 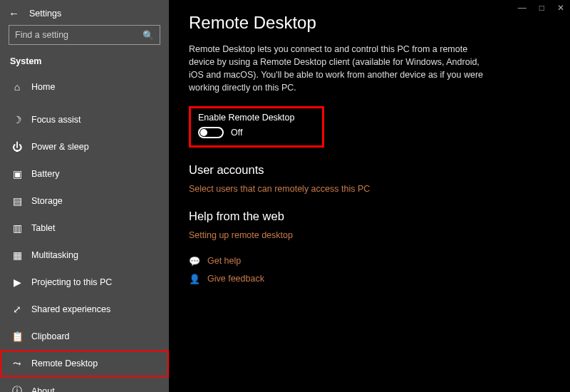 I want to click on section-label: System, so click(x=84, y=63).